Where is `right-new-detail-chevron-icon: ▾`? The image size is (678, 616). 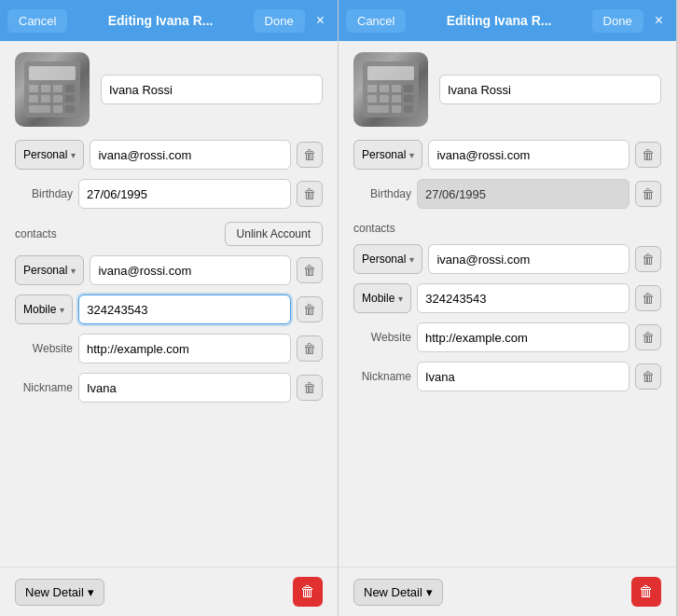 right-new-detail-chevron-icon: ▾ is located at coordinates (429, 593).